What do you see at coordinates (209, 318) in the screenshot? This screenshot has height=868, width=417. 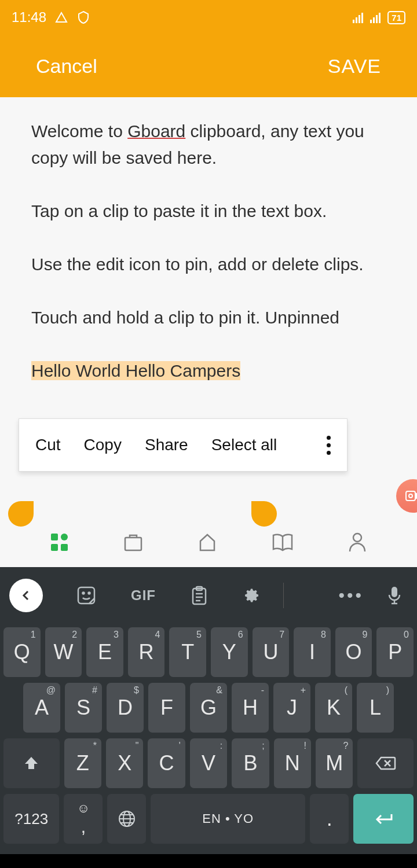 I see `clipboard-text-4: Touch and hold a clip to pin it. Unpinne…` at bounding box center [209, 318].